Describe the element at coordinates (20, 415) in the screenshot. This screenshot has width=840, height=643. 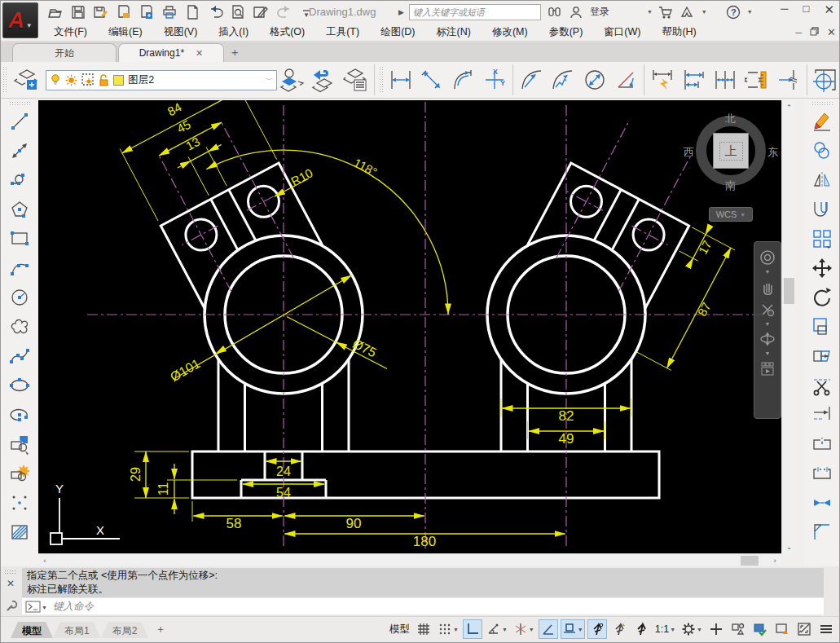
I see `tool-ellipse-arc` at that location.